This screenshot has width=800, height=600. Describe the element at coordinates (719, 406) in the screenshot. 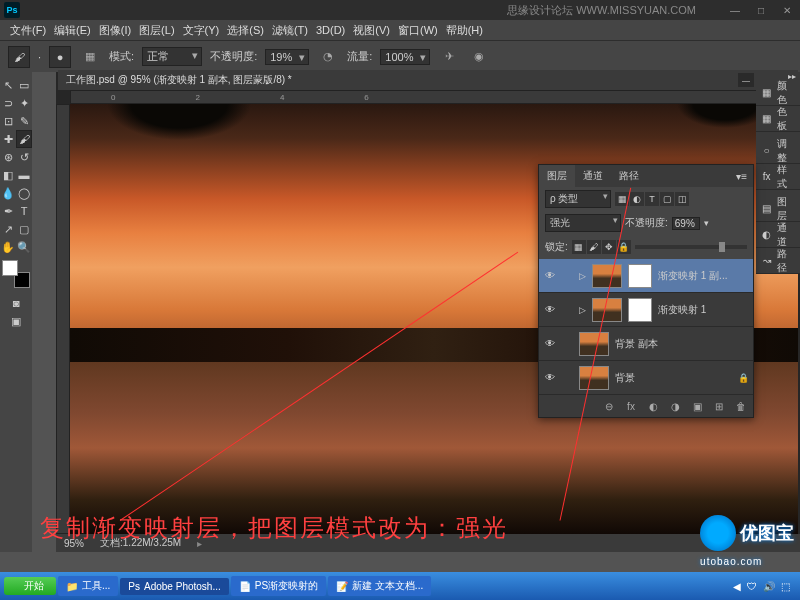

I see `new-layer-icon: ⊞` at that location.